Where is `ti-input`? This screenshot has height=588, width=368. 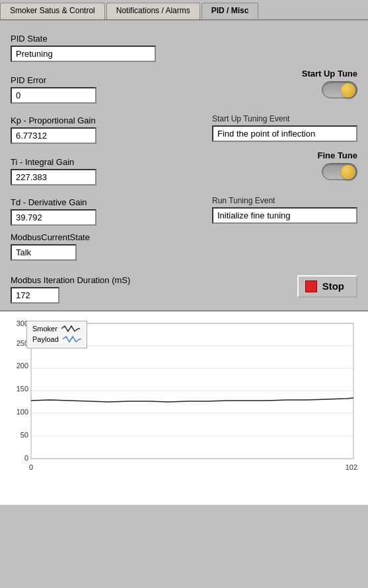 ti-input is located at coordinates (54, 177).